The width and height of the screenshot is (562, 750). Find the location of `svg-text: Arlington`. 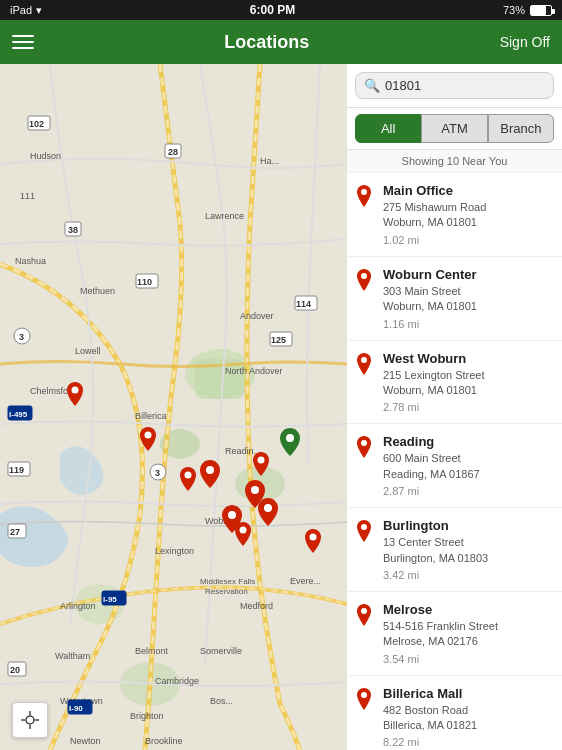

svg-text: Arlington is located at coordinates (78, 606).